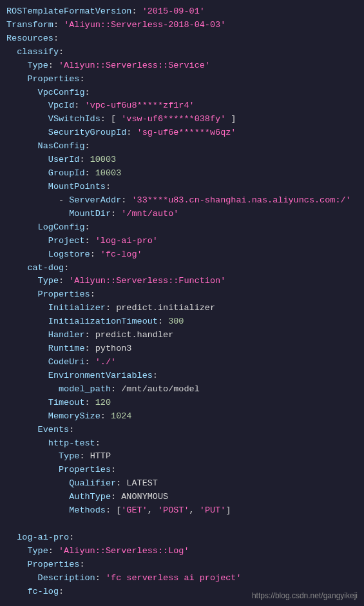  What do you see at coordinates (182, 147) in the screenshot?
I see `code-line: NasConfig:` at bounding box center [182, 147].